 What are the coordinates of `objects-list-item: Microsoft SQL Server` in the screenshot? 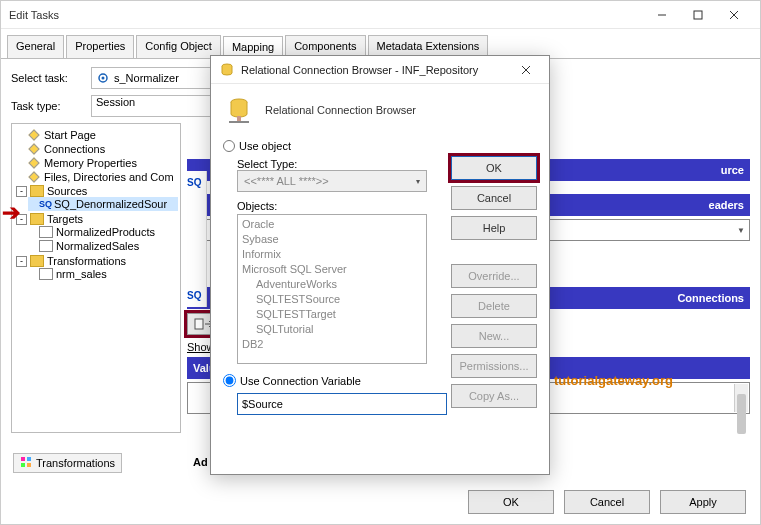 It's located at (332, 270).